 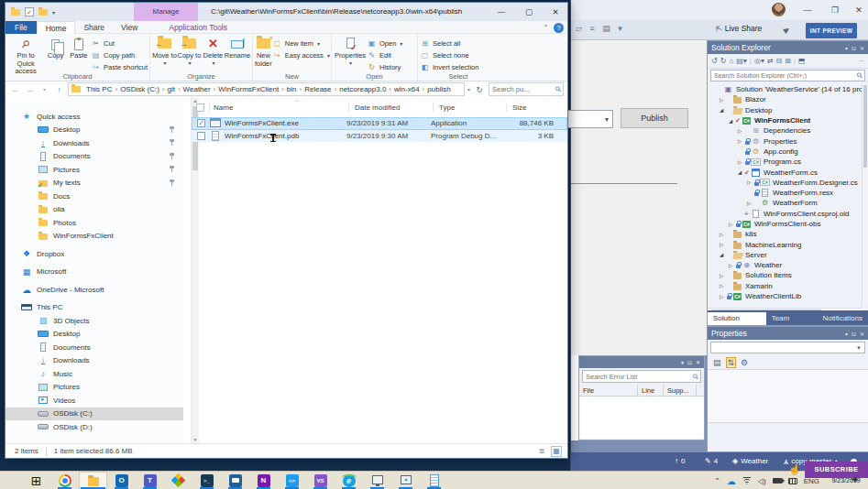 What do you see at coordinates (609, 390) in the screenshot?
I see `column-file: File` at bounding box center [609, 390].